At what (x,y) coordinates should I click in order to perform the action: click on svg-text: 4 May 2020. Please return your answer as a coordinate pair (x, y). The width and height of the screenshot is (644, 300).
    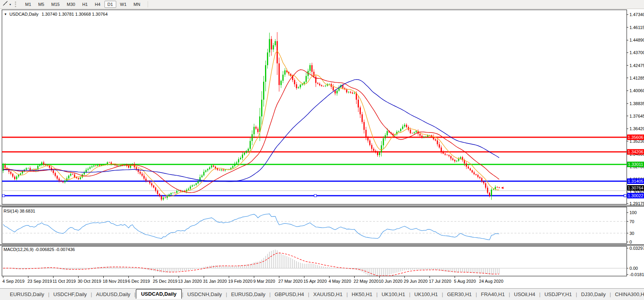
    Looking at the image, I should click on (340, 281).